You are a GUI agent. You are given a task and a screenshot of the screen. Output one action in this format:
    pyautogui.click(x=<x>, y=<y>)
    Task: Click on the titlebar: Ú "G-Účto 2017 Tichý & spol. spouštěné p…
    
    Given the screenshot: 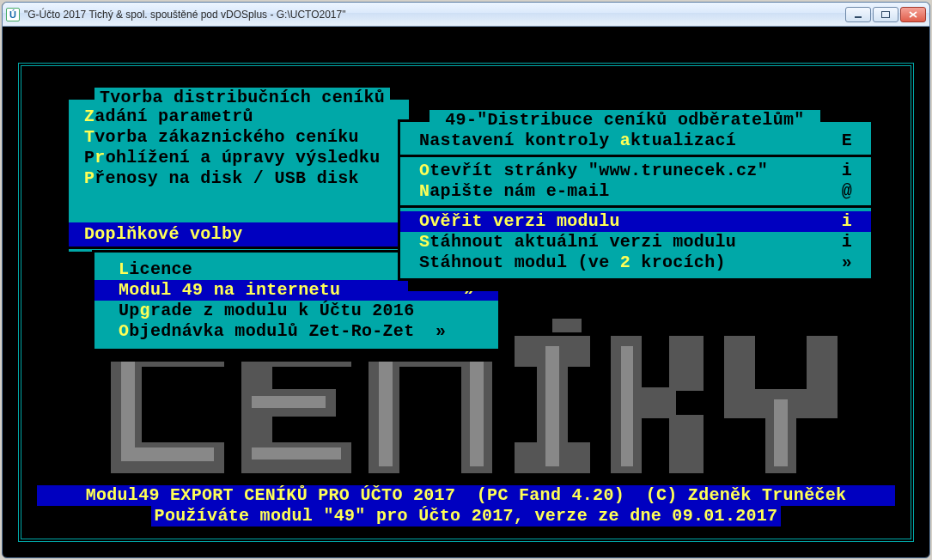 What is the action you would take?
    pyautogui.click(x=466, y=15)
    